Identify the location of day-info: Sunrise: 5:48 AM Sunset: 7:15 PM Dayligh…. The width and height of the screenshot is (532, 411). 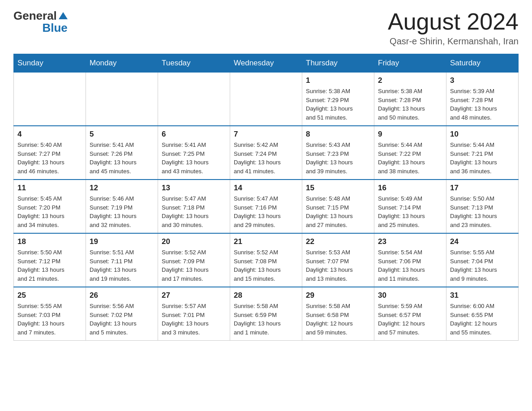
(338, 212).